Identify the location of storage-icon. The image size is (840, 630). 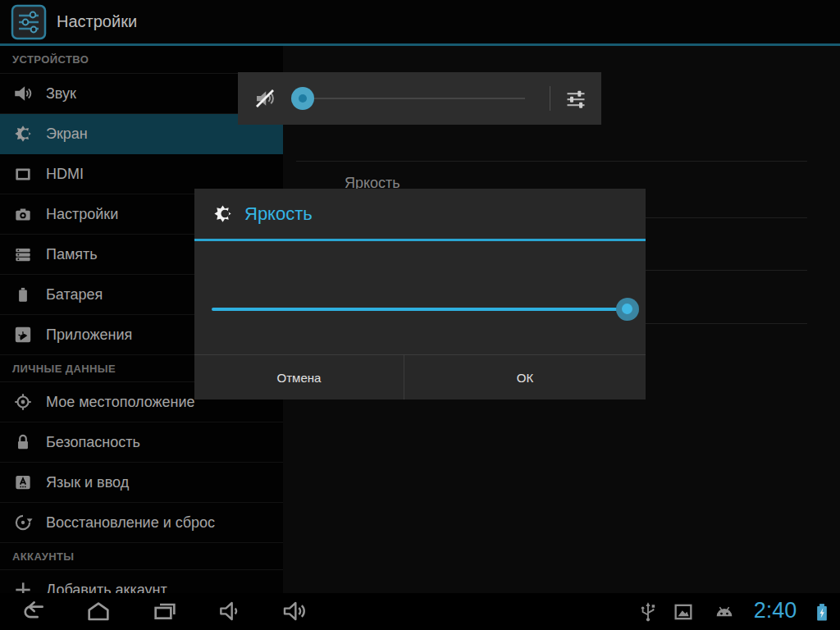
(23, 254).